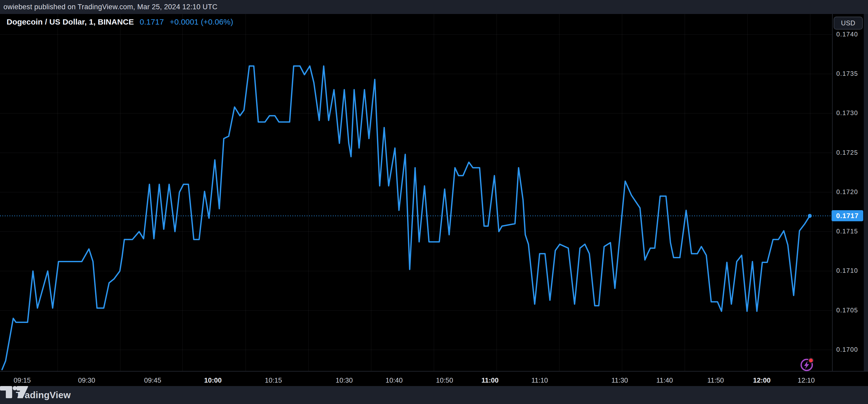  Describe the element at coordinates (120, 22) in the screenshot. I see `chart-legend: Dogecoin / US Dollar, 1, BINANCE 0.1717 …` at that location.